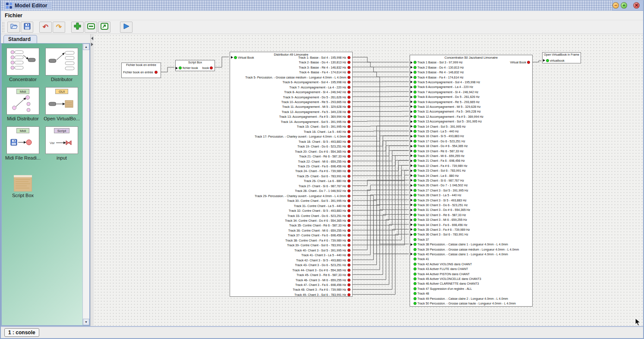 The width and height of the screenshot is (644, 339). What do you see at coordinates (86, 185) in the screenshot?
I see `palette-scrollbar: ▲ ▼` at bounding box center [86, 185].